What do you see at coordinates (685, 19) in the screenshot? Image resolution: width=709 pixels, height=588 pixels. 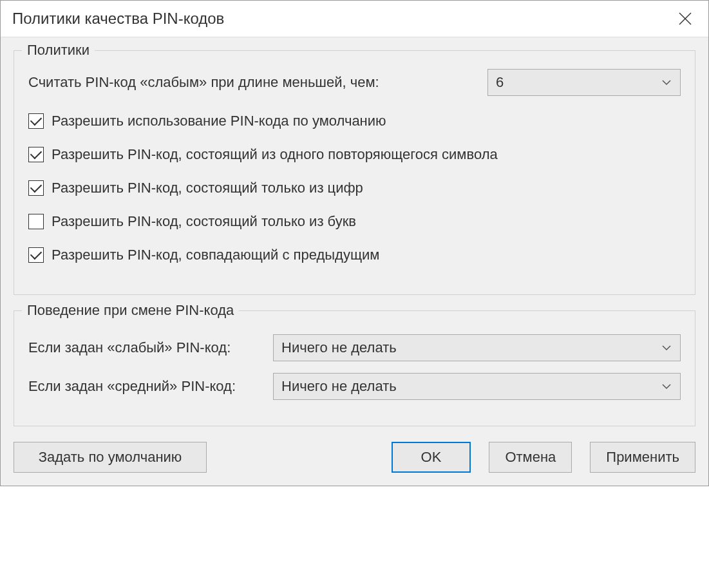 I see `close-button` at bounding box center [685, 19].